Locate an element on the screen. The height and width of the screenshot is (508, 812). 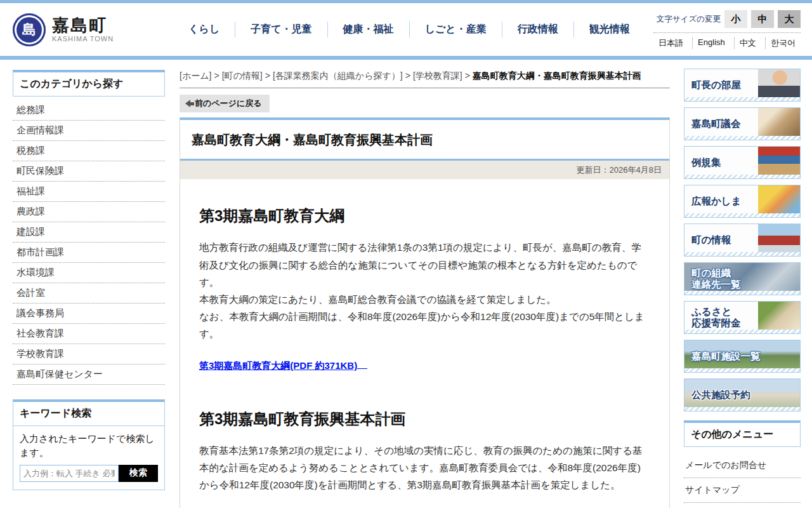
main-nav: くらし 子育て・児童 健康・福祉 しごと・産業 行政情報 観光情報 is located at coordinates (414, 29).